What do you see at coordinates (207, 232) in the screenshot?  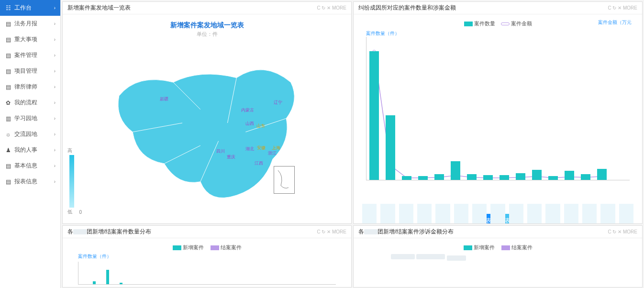 I see `panel-header: 各团新增/结案案件数量分布 C ↻ ✕ MORE` at bounding box center [207, 232].